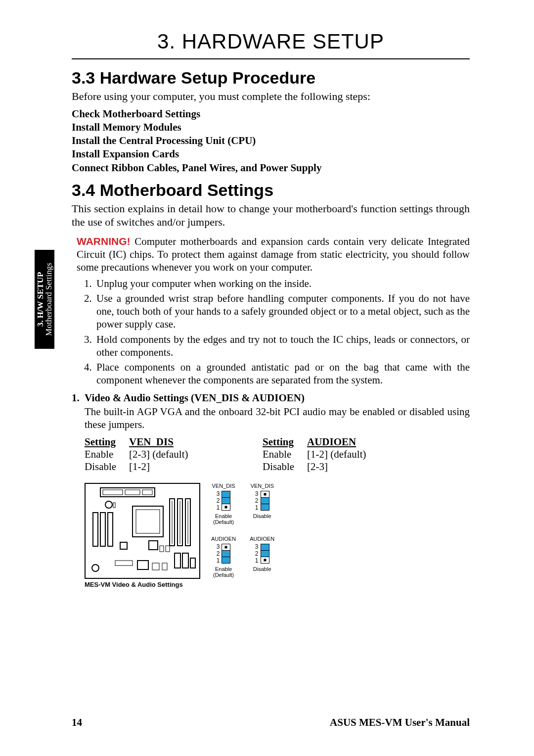 The height and width of the screenshot is (756, 534). Describe the element at coordinates (271, 398) in the screenshot. I see `sub1-heading: 1.Video & Audio Settings (VEN_DIS & AUDI…` at that location.